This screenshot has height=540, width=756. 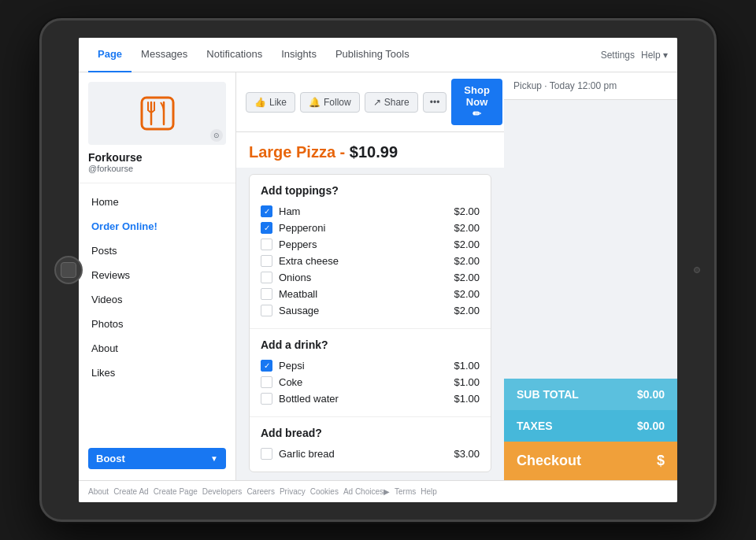 I want to click on sidebar-item-reviews: Reviews, so click(x=158, y=276).